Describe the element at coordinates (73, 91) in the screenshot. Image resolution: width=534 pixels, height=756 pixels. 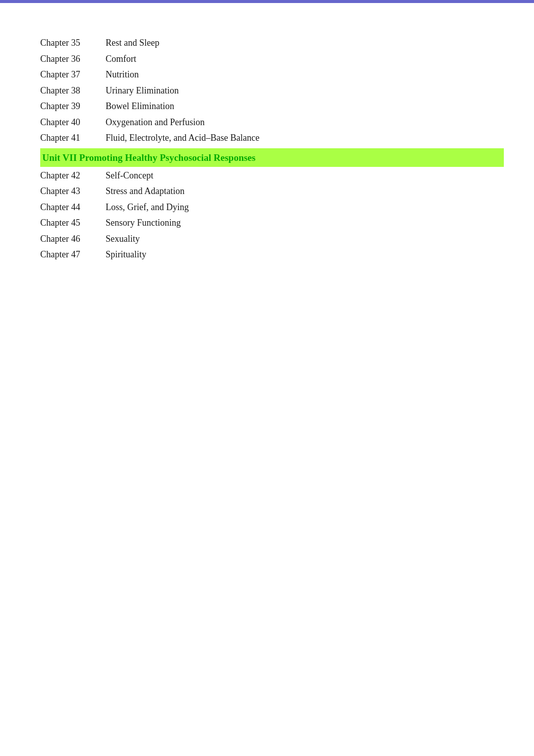
I see `chapter-number: Chapter 38` at that location.